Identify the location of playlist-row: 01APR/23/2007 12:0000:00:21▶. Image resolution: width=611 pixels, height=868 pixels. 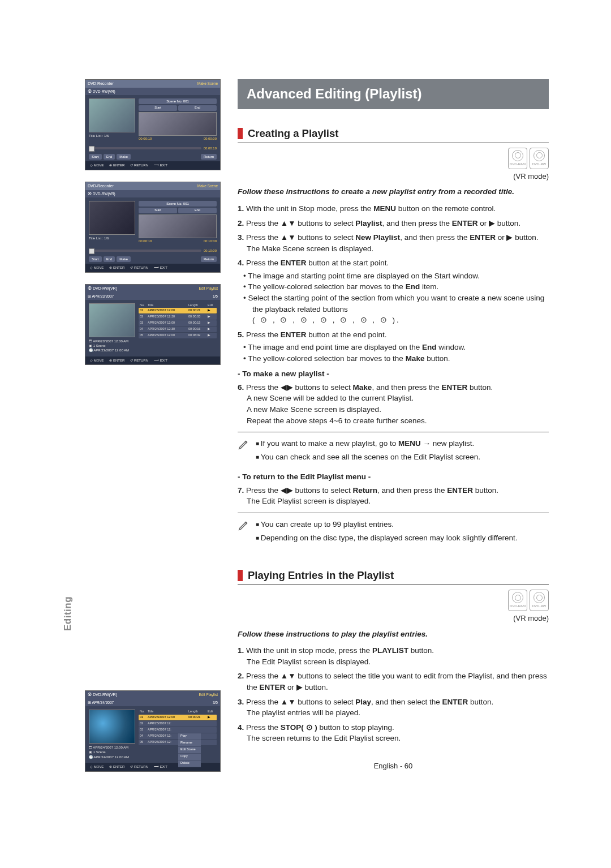
(178, 311).